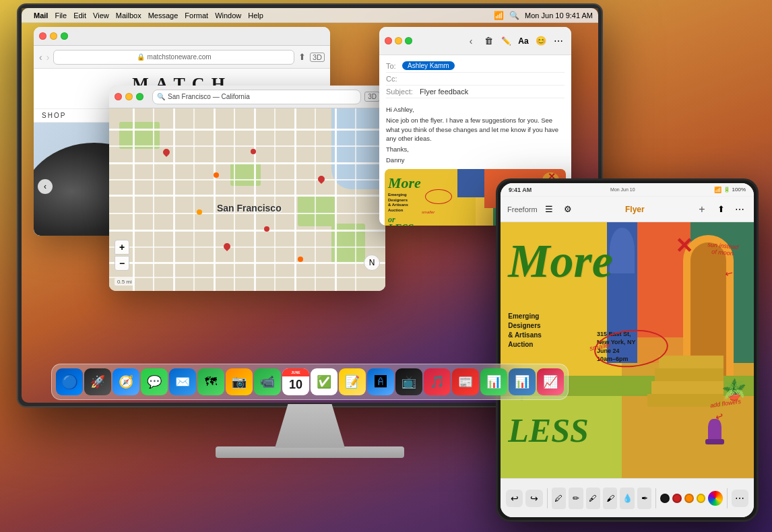 The height and width of the screenshot is (532, 772). I want to click on maps-close-btn, so click(119, 97).